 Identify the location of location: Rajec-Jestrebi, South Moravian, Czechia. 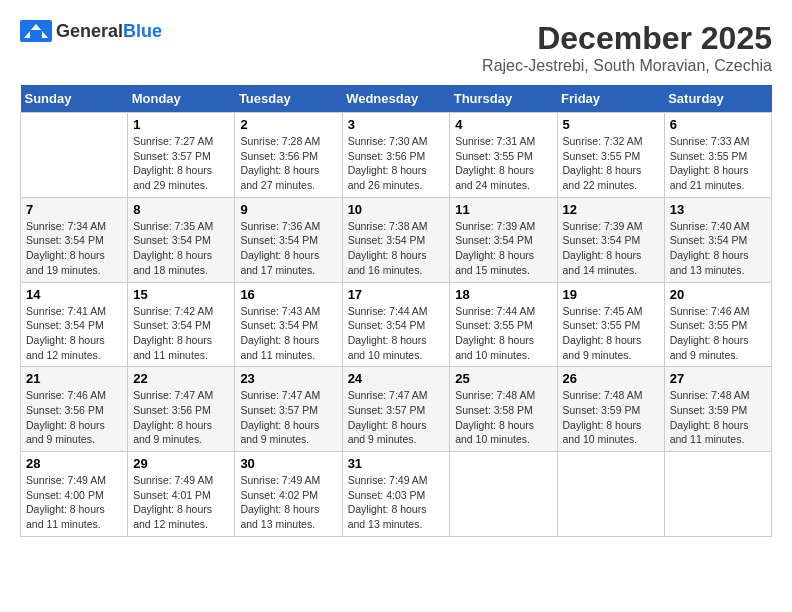
(627, 66).